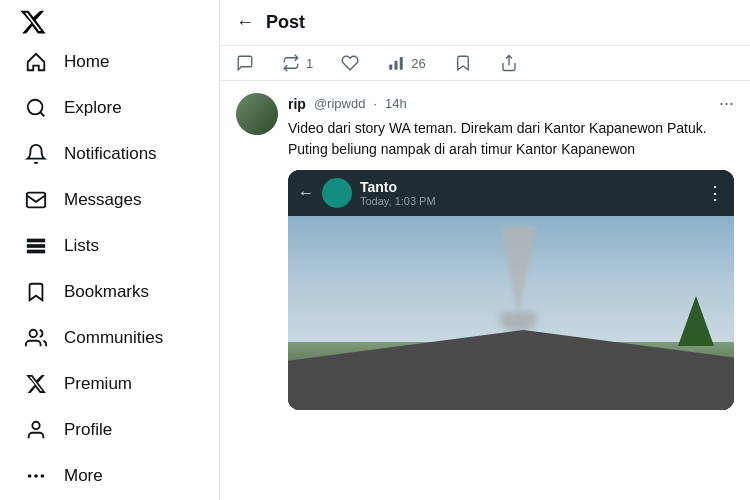 Image resolution: width=750 pixels, height=500 pixels. What do you see at coordinates (36, 246) in the screenshot?
I see `lists-icon` at bounding box center [36, 246].